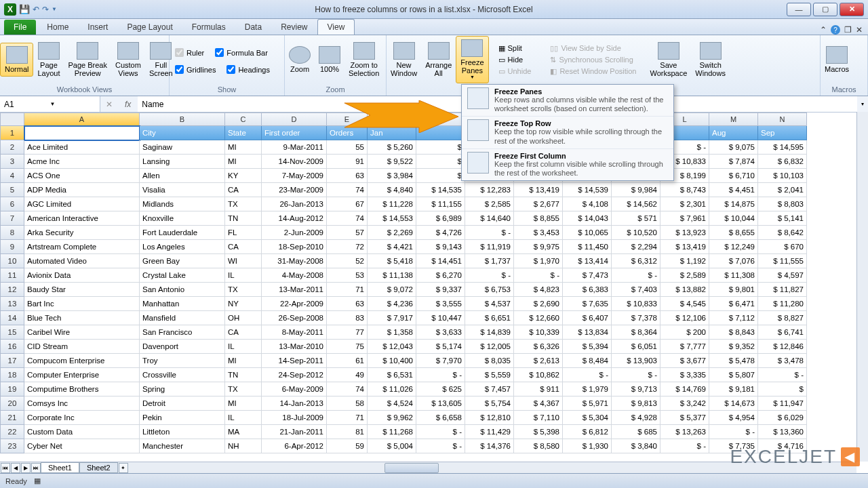 This screenshot has width=868, height=488. I want to click on row-header: 14, so click(12, 319).